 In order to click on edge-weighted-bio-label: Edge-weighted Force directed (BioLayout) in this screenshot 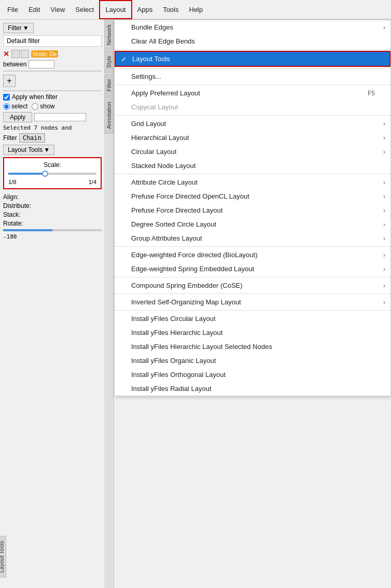, I will do `click(194, 255)`.